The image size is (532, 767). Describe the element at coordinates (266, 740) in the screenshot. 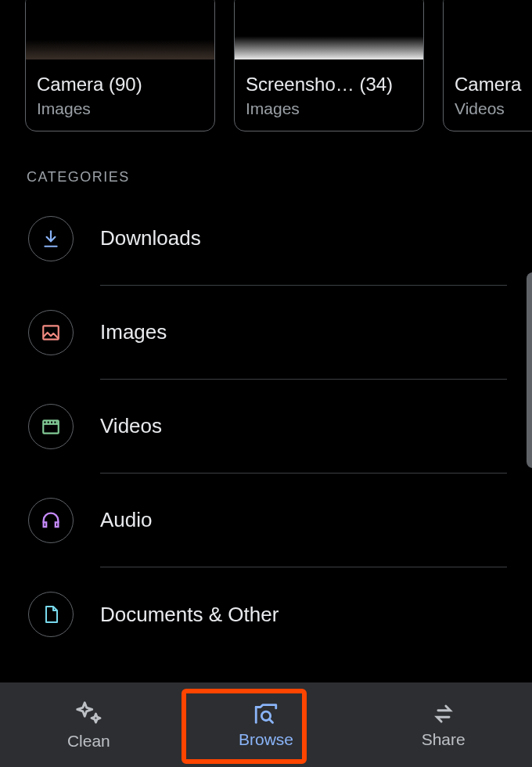

I see `nav-label: Browse` at that location.